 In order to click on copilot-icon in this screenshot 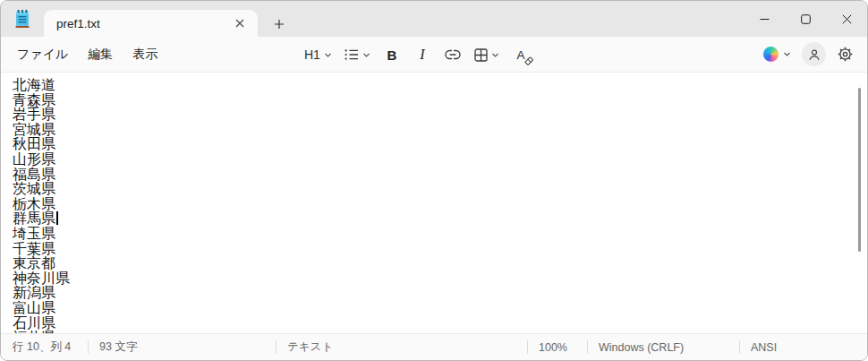, I will do `click(771, 54)`.